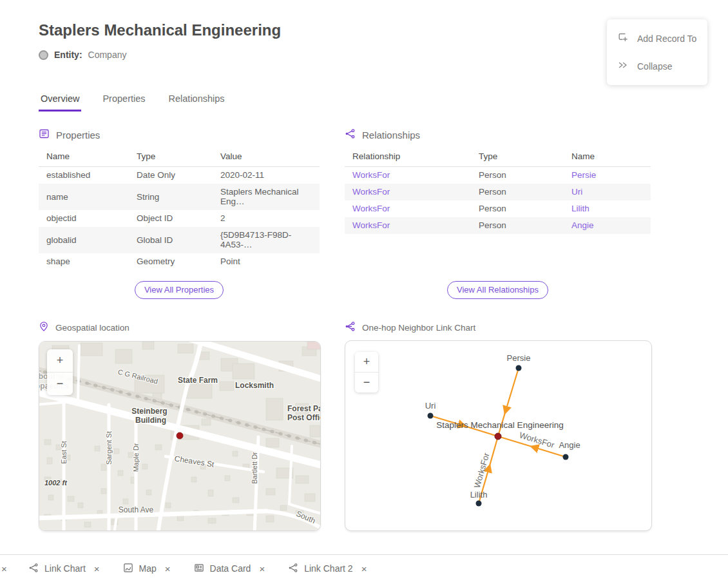 This screenshot has width=728, height=582. What do you see at coordinates (584, 175) in the screenshot?
I see `related-entity-link: Persie` at bounding box center [584, 175].